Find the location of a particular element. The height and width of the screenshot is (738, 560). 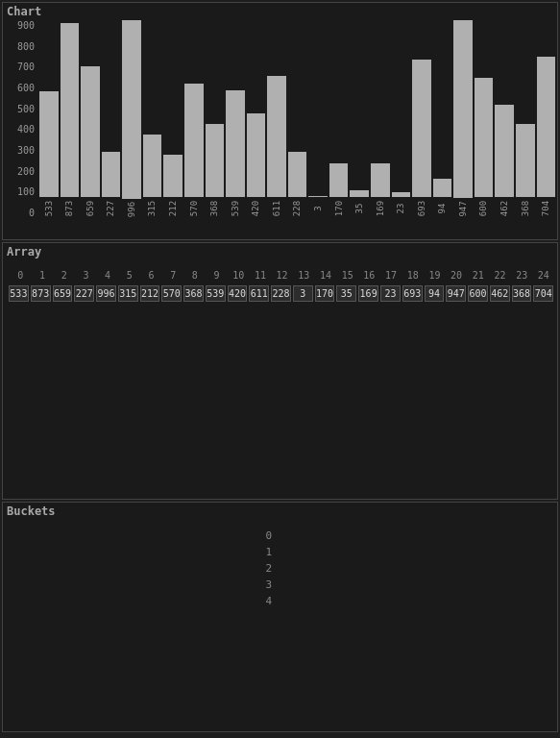

array-value-cell: 704 is located at coordinates (544, 294).